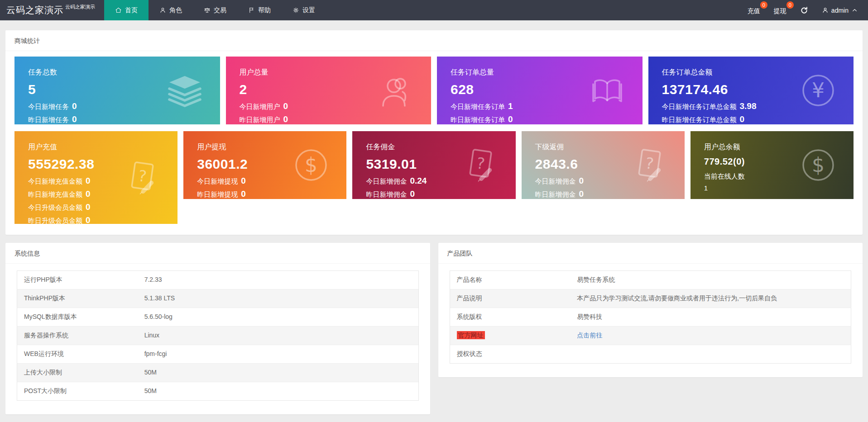  What do you see at coordinates (77, 317) in the screenshot?
I see `row-label: MySQL数据库版本` at bounding box center [77, 317].